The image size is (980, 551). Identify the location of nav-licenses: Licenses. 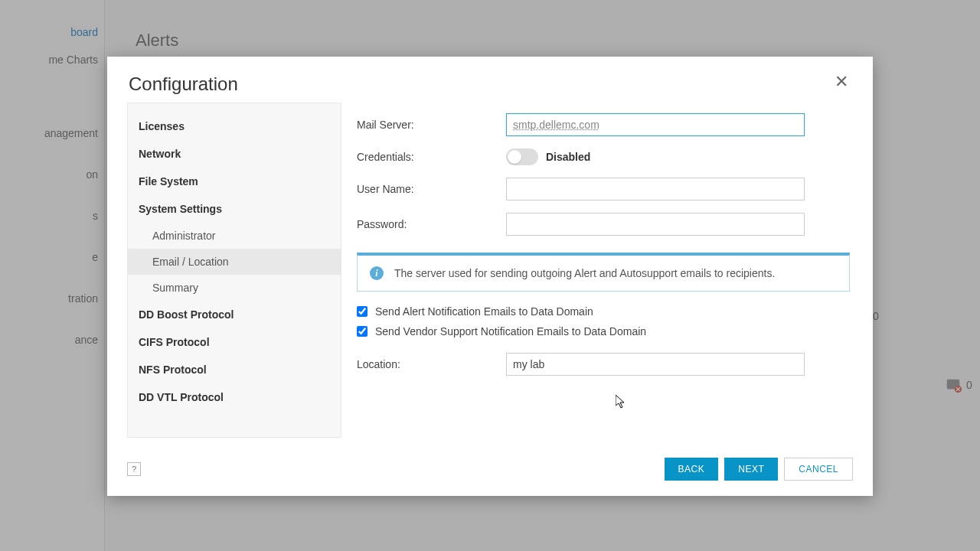
(234, 126).